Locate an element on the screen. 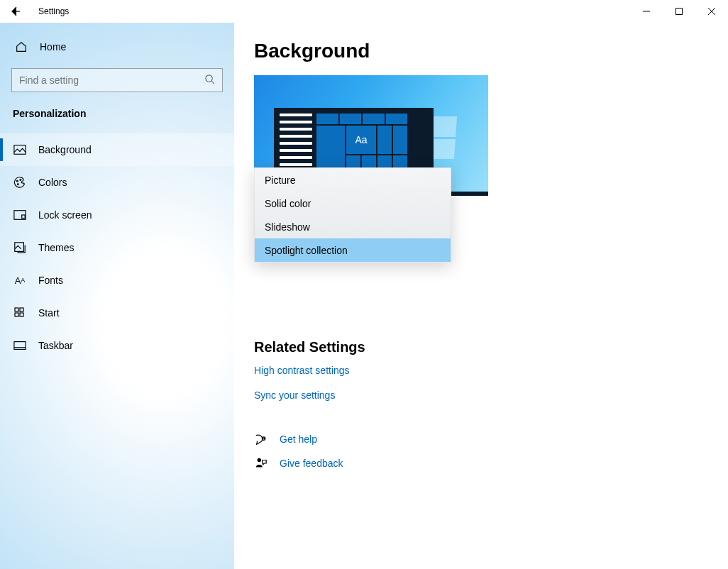 This screenshot has width=728, height=569. dropdown-option-solid-color: Solid color is located at coordinates (353, 203).